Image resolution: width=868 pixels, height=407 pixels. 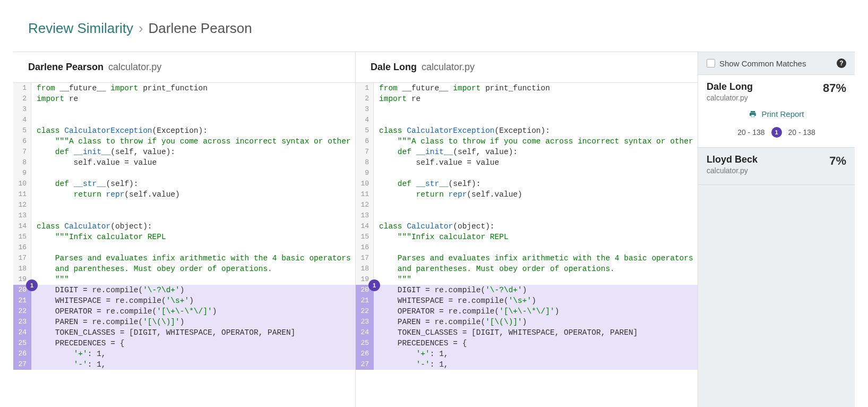 What do you see at coordinates (22, 120) in the screenshot?
I see `line-number: 4` at bounding box center [22, 120].